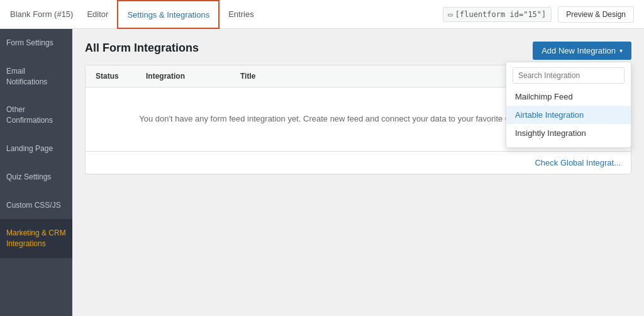 This screenshot has width=644, height=316. What do you see at coordinates (36, 172) in the screenshot?
I see `sidebar: Form Settings Email Notifications Other …` at bounding box center [36, 172].